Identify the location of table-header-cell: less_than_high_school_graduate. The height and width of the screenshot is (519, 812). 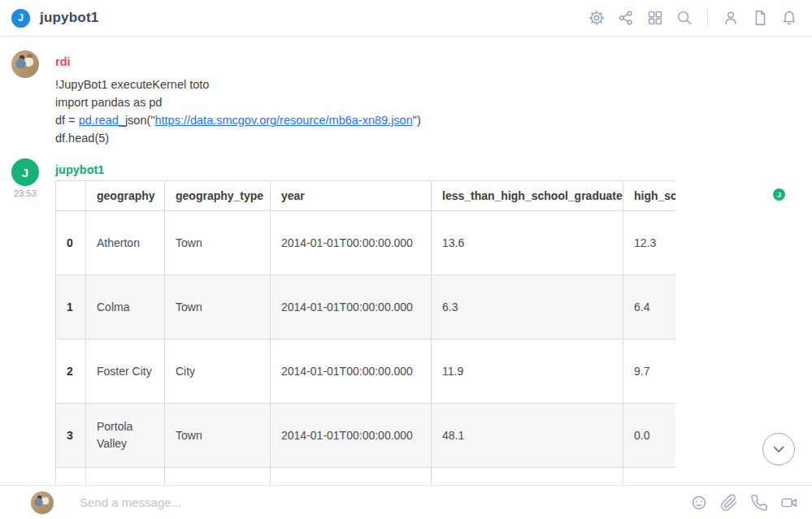
(528, 197).